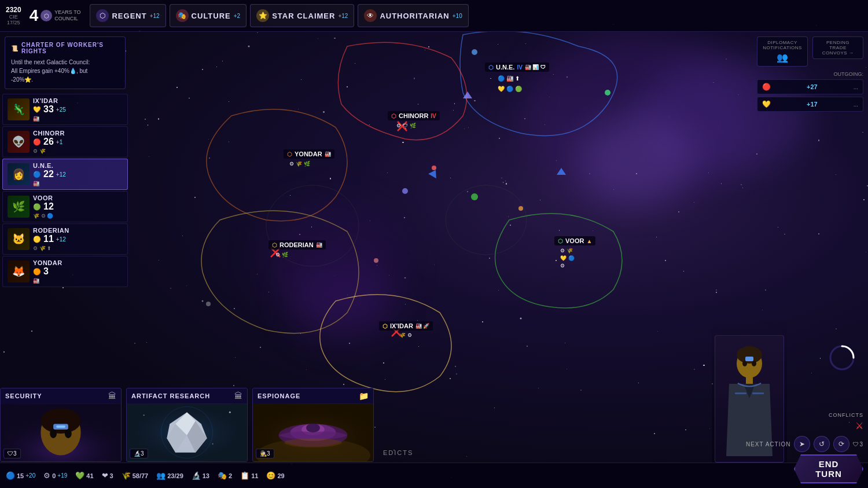  Describe the element at coordinates (297, 245) in the screenshot. I see `map-label-roderian: ⬡ RODERIAN 🏭` at that location.